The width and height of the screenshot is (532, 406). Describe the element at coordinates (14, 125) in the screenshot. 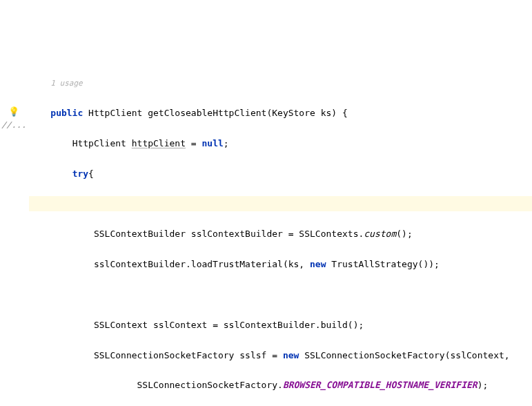

I see `code-fold-marker: //...` at that location.